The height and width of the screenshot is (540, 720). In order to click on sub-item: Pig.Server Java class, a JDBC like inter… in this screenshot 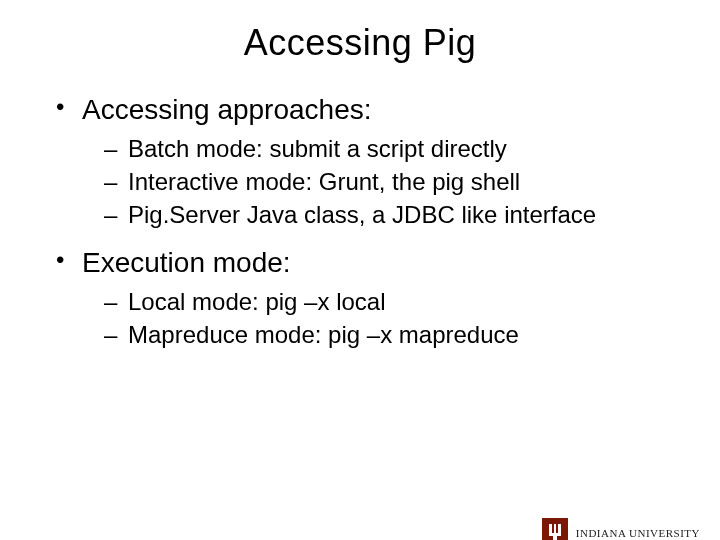, I will do `click(381, 214)`.